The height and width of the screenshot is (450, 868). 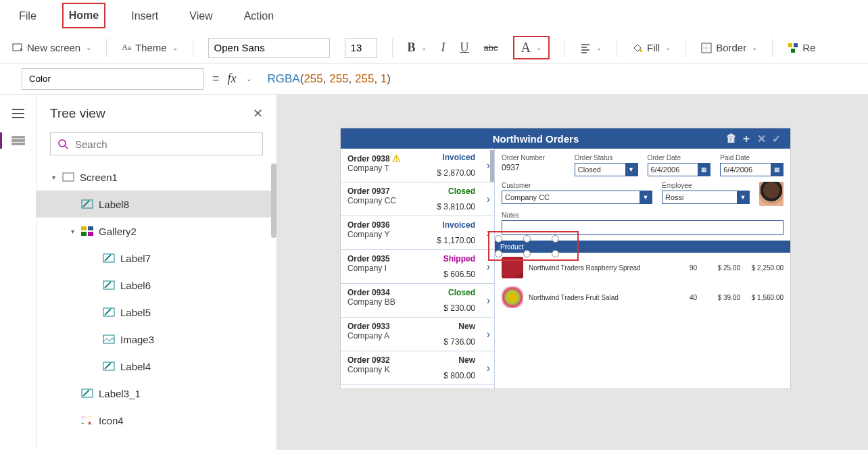 What do you see at coordinates (18, 141) in the screenshot?
I see `tree-view-rail-icon` at bounding box center [18, 141].